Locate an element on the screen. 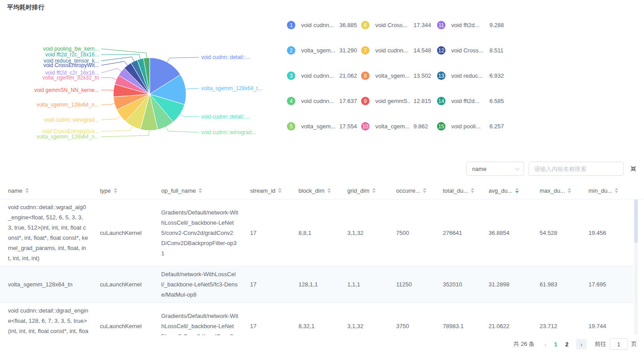 The image size is (644, 353). legend-item: 4void cudnn...17.637 is located at coordinates (324, 101).